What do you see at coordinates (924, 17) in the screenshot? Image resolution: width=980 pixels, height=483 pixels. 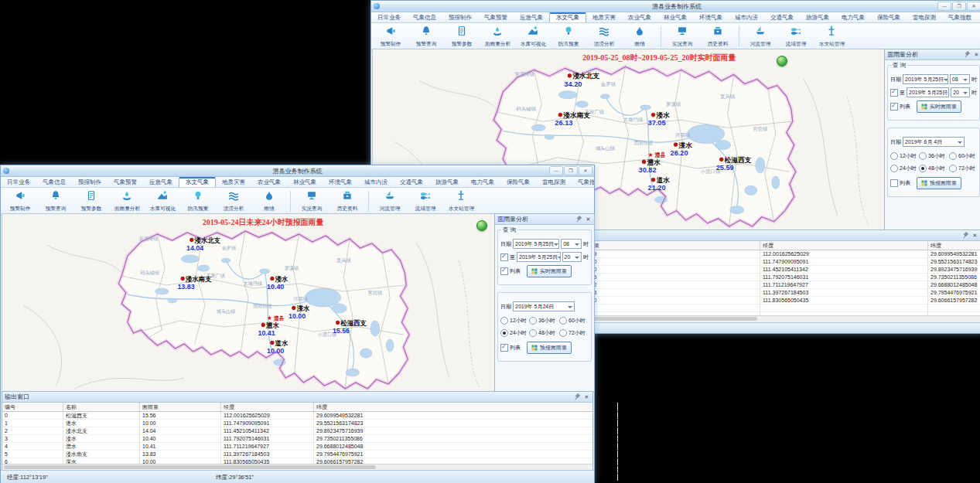 I see `tab-雷电探测: 雷电探测` at bounding box center [924, 17].